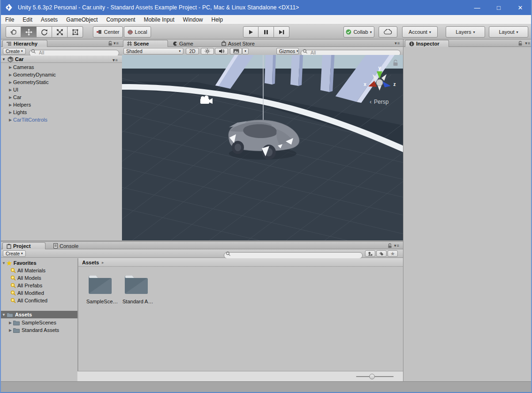 The width and height of the screenshot is (532, 393). I want to click on layers-dropdown: Layers ▾, so click(465, 32).